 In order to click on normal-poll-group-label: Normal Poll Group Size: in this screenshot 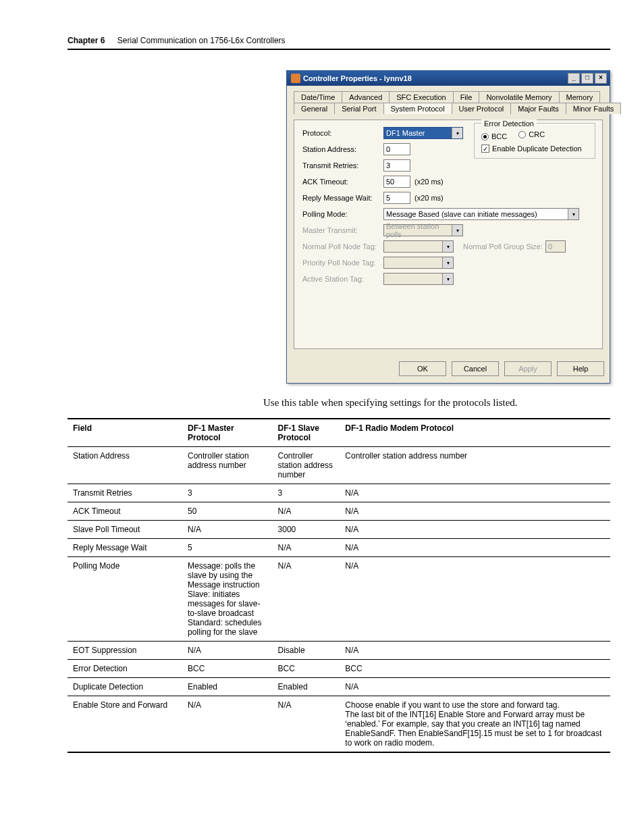, I will do `click(503, 246)`.